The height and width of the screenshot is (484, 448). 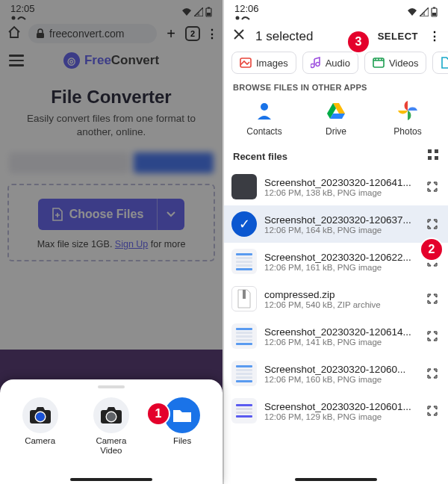 I want to click on tab-switcher: 2, so click(x=193, y=34).